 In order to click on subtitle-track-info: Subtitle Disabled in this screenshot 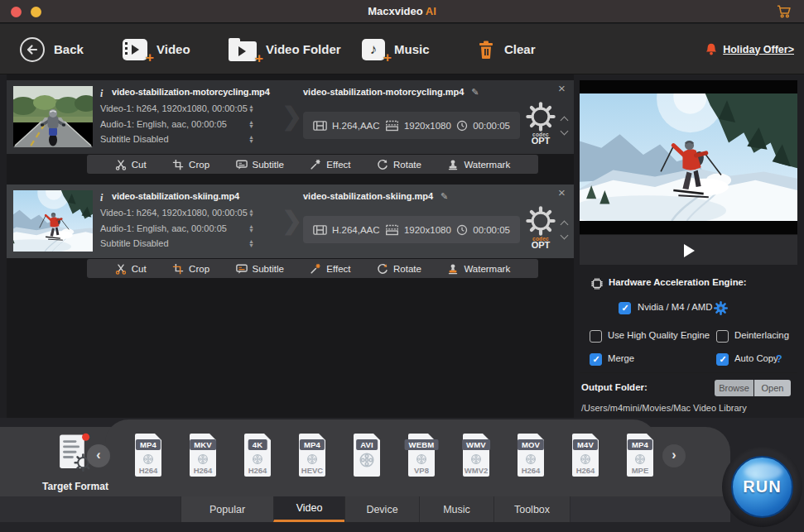, I will do `click(134, 139)`.